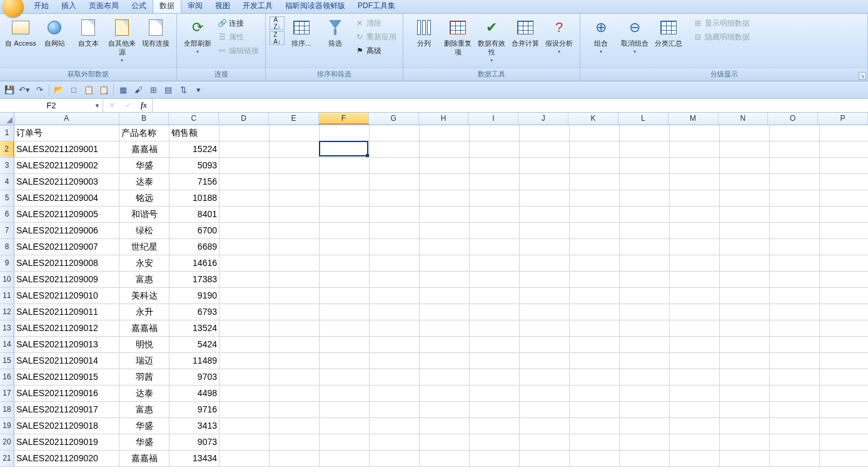 The image size is (868, 475). What do you see at coordinates (277, 38) in the screenshot?
I see `sort-desc-button: ZA↓` at bounding box center [277, 38].